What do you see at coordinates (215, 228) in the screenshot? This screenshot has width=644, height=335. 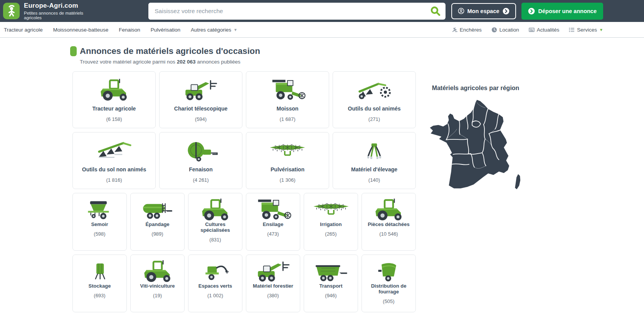 I see `category-label: Cultures spécialisées` at bounding box center [215, 228].